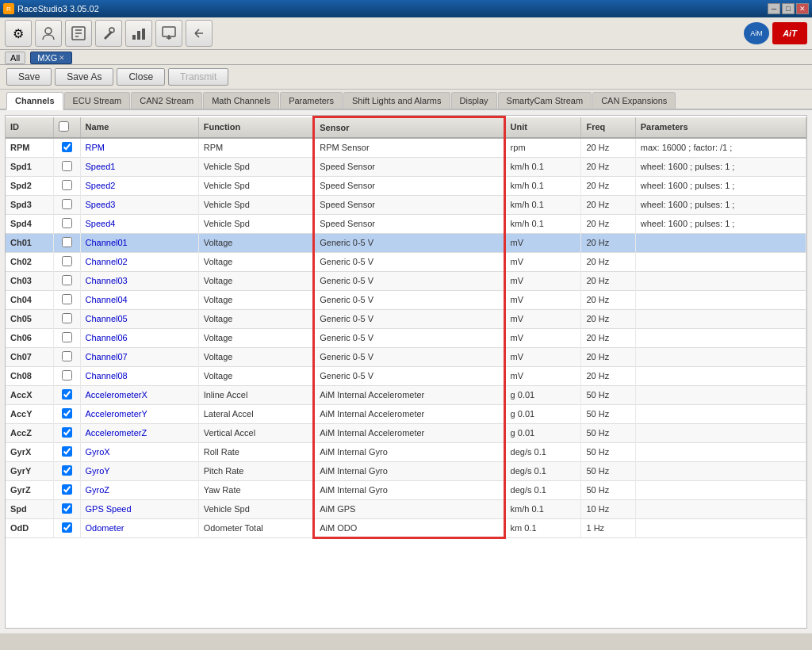  What do you see at coordinates (169, 33) in the screenshot?
I see `export-icon` at bounding box center [169, 33].